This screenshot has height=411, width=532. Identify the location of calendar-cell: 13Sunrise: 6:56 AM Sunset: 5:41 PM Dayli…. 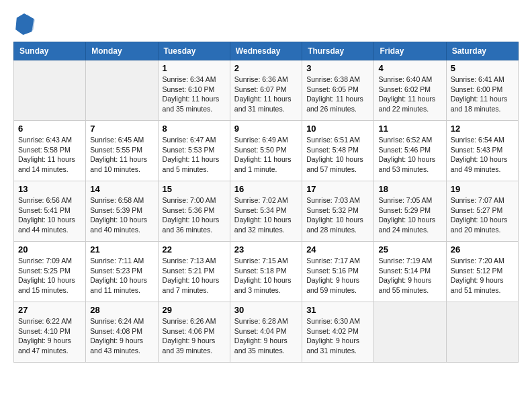
(50, 212).